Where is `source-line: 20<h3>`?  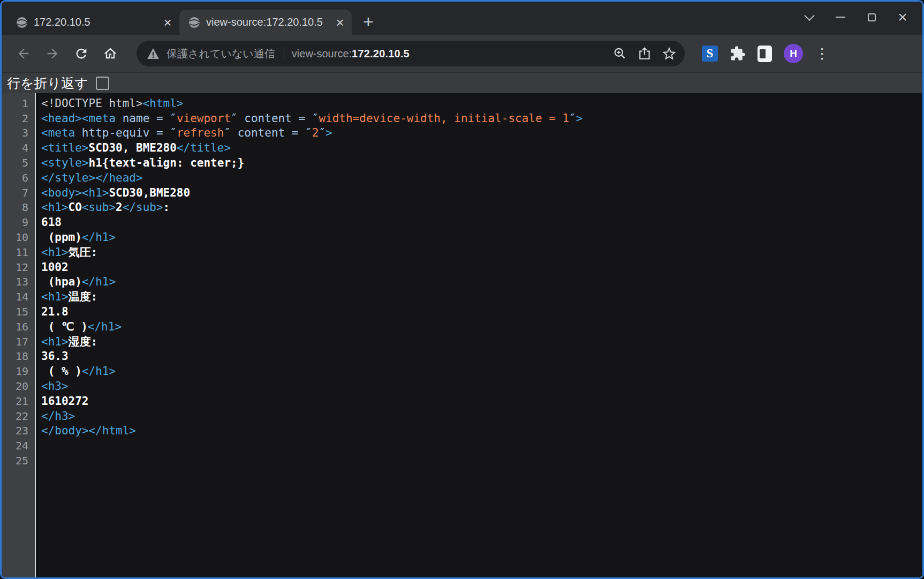 source-line: 20<h3> is located at coordinates (462, 386).